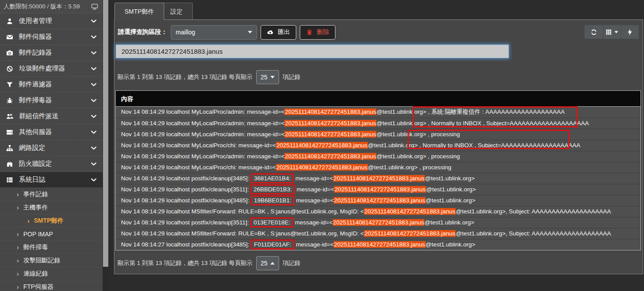 The width and height of the screenshot is (644, 291). I want to click on sidebar-scrollbar-track, so click(106, 146).